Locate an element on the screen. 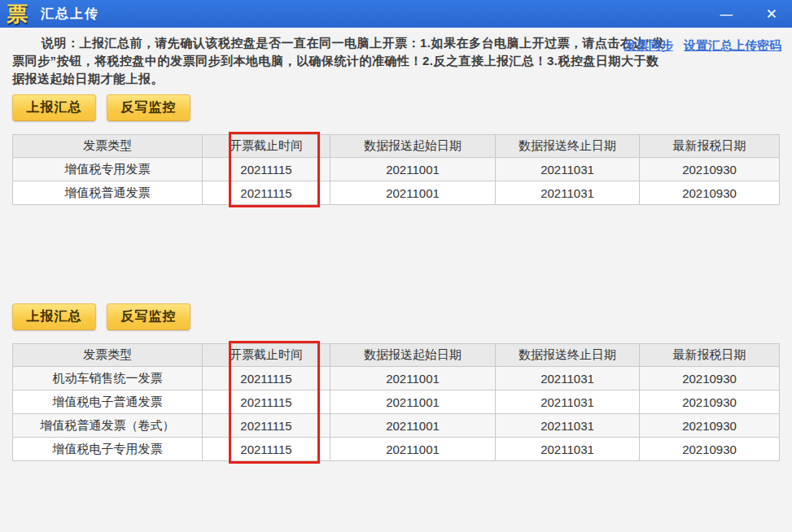 The image size is (792, 532). minimize-icon: — is located at coordinates (726, 15).